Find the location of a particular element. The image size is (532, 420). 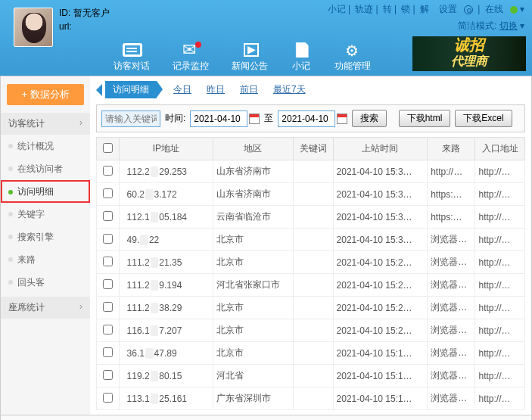

table-row: 112.1105.184云南省临沧市2021-04-10 15:3…https:… is located at coordinates (311, 217).